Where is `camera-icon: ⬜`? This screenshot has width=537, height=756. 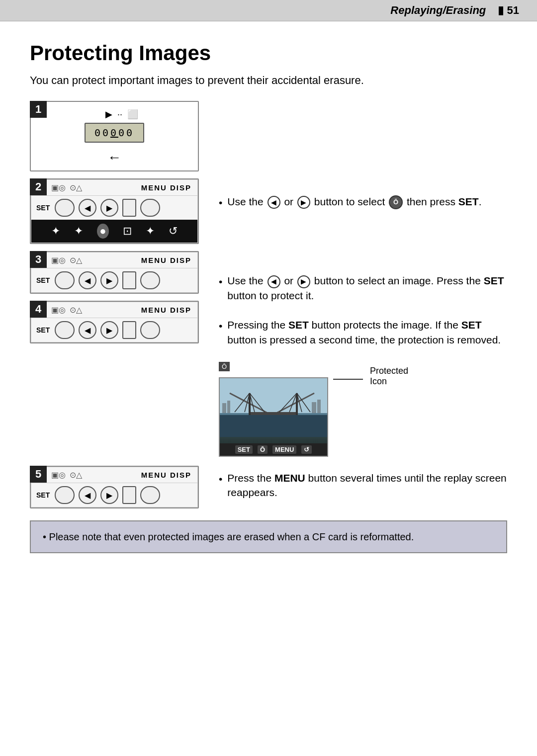 camera-icon: ⬜ is located at coordinates (133, 114).